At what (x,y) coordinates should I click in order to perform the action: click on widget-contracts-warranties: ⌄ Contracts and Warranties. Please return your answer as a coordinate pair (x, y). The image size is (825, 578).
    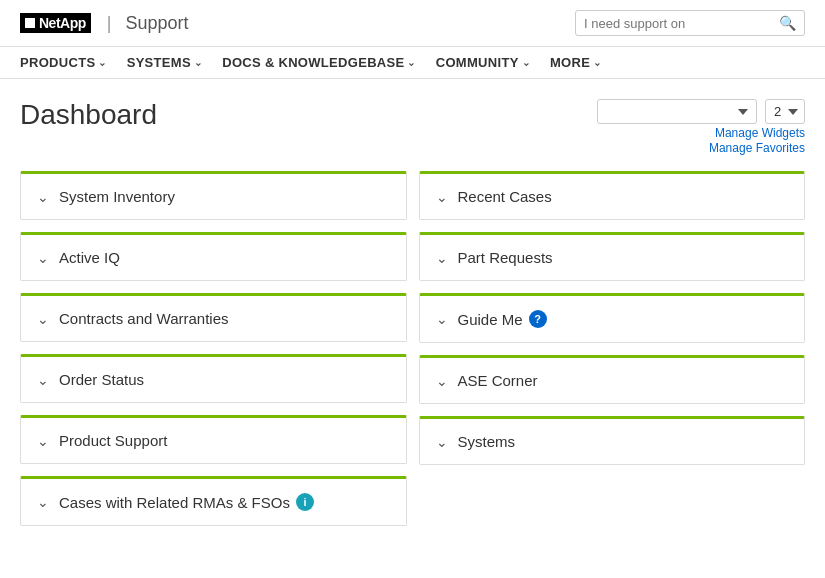
    Looking at the image, I should click on (214, 318).